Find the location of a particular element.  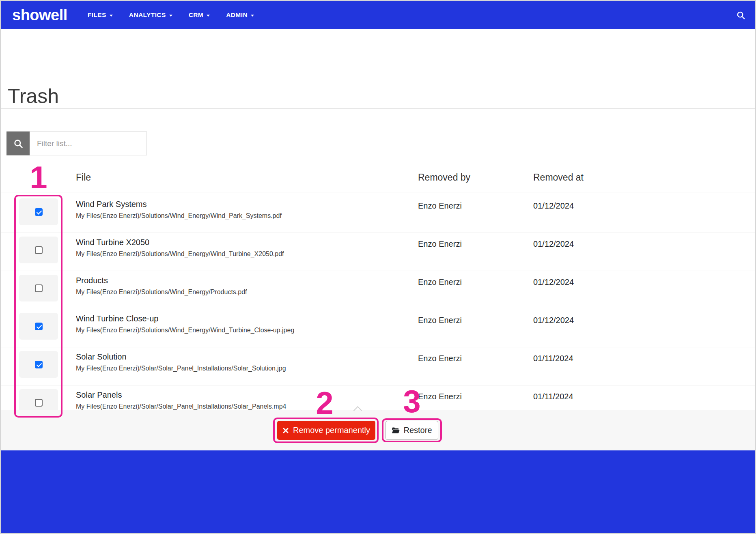

nav-item-label: ANALYTICS is located at coordinates (148, 15).